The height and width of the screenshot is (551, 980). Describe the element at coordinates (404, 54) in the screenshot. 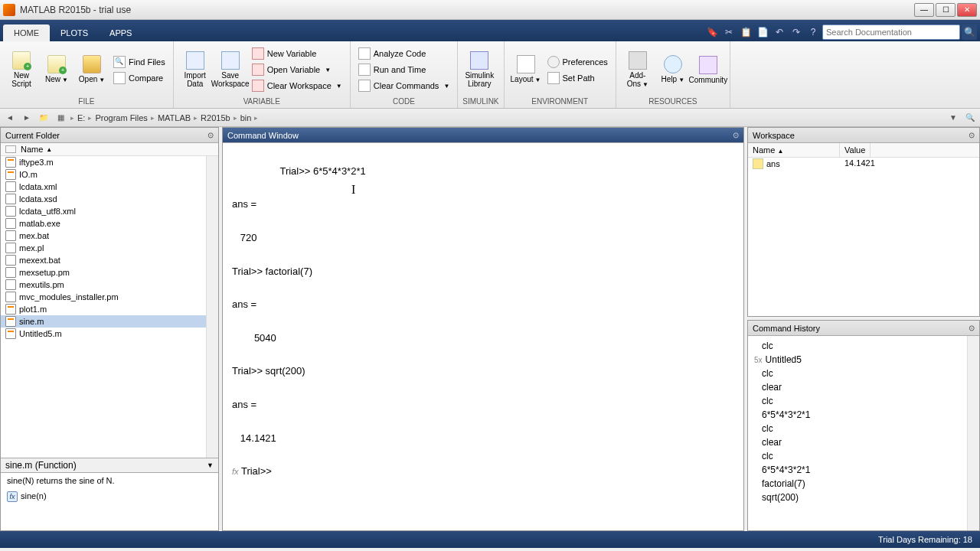

I see `analyze-code-button: Analyze Code` at that location.